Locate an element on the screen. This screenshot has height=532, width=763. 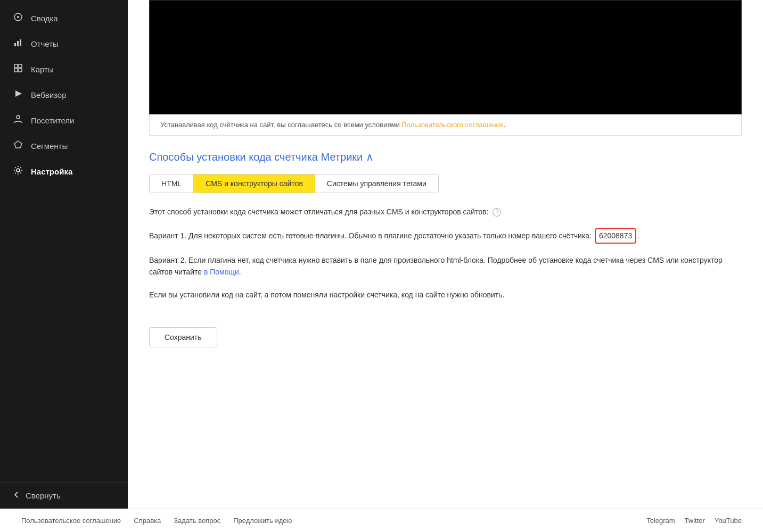
help-link: в Помощи is located at coordinates (221, 272).